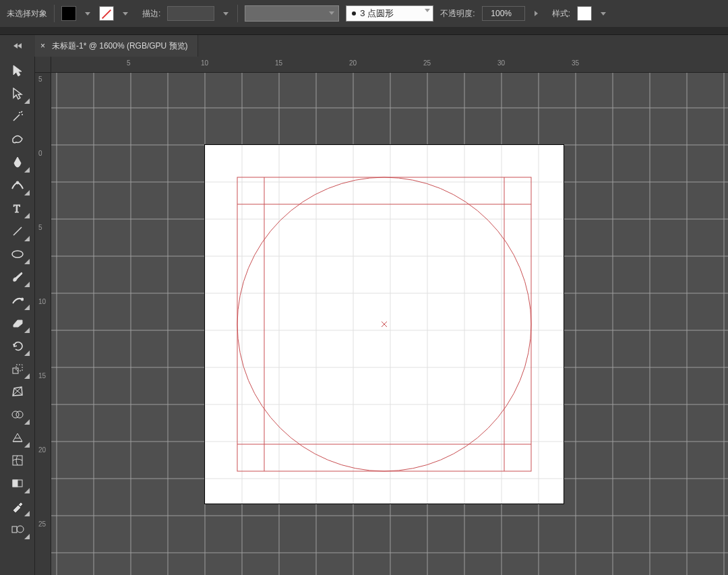 The width and height of the screenshot is (728, 575). What do you see at coordinates (576, 63) in the screenshot?
I see `ruler-h-tick: 35` at bounding box center [576, 63].